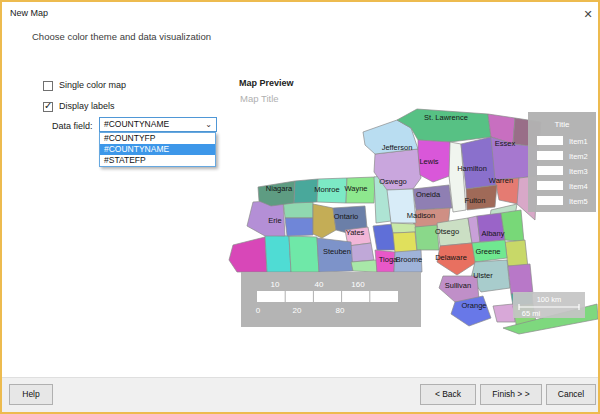 This screenshot has width=600, height=414. Describe the element at coordinates (276, 284) in the screenshot. I see `svg-text: 10` at that location.